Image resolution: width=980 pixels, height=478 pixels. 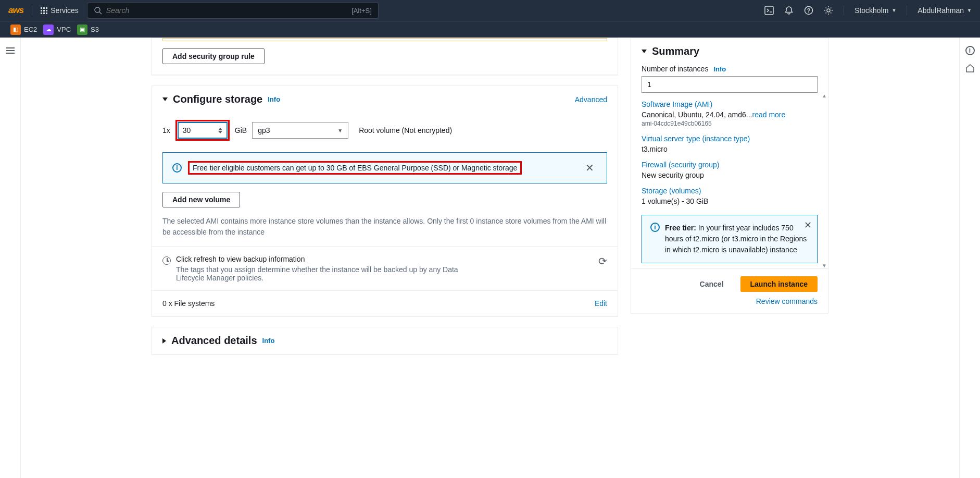 I want to click on summary-ami-id: ami-04cdc91e49cb06165, so click(x=730, y=124).